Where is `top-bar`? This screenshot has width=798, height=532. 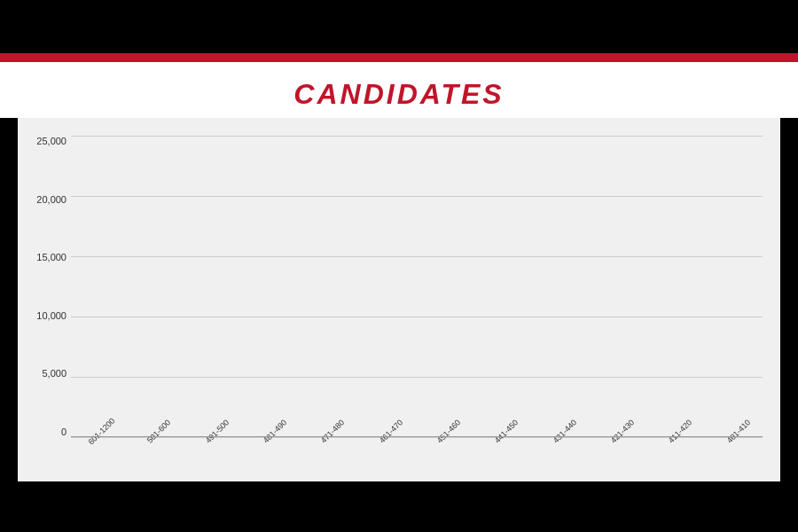
top-bar is located at coordinates (399, 27).